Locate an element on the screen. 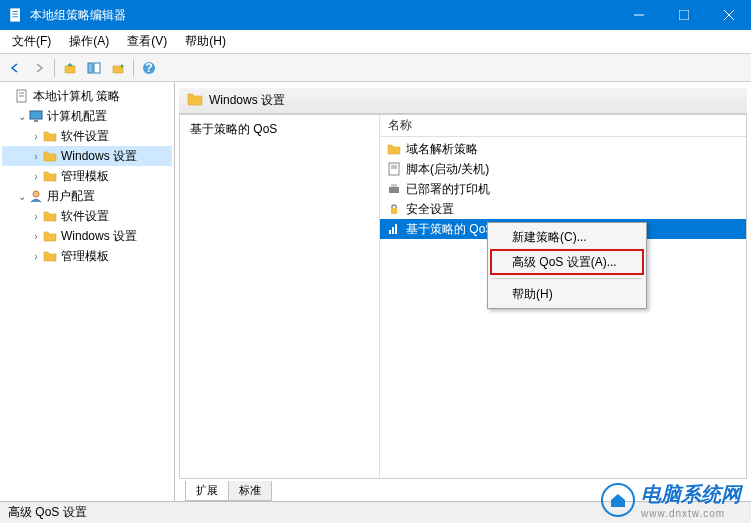 The height and width of the screenshot is (525, 751). watermark-text: 电脑系统网 is located at coordinates (691, 494).